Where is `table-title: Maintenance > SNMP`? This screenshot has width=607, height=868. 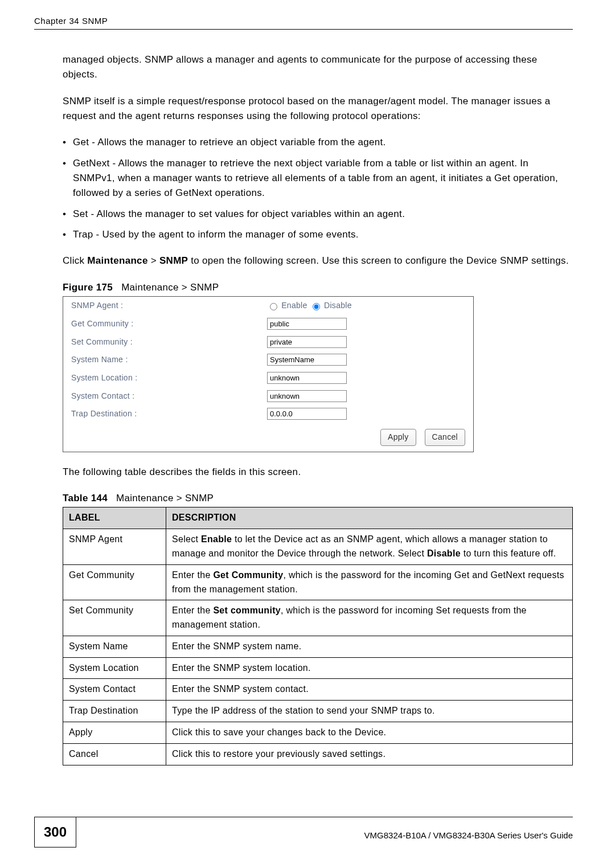 table-title: Maintenance > SNMP is located at coordinates (165, 498).